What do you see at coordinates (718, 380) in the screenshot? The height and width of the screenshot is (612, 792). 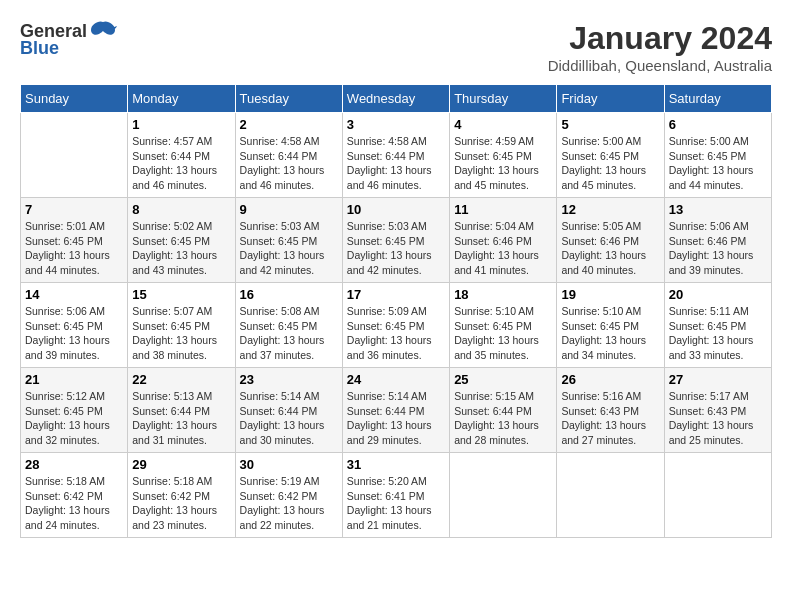 I see `day-number: 27` at bounding box center [718, 380].